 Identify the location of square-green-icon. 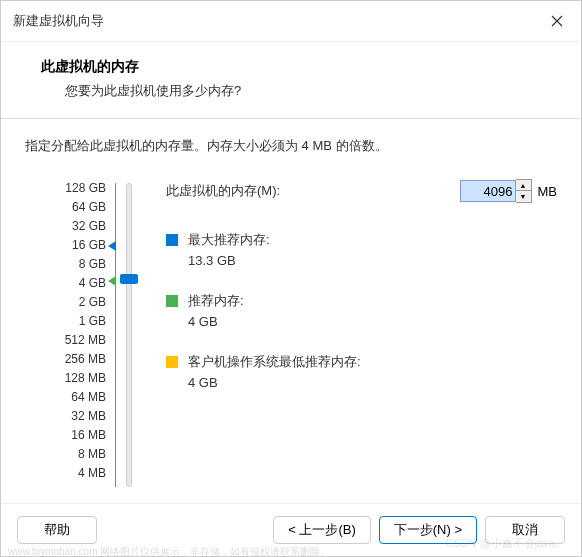
(172, 301).